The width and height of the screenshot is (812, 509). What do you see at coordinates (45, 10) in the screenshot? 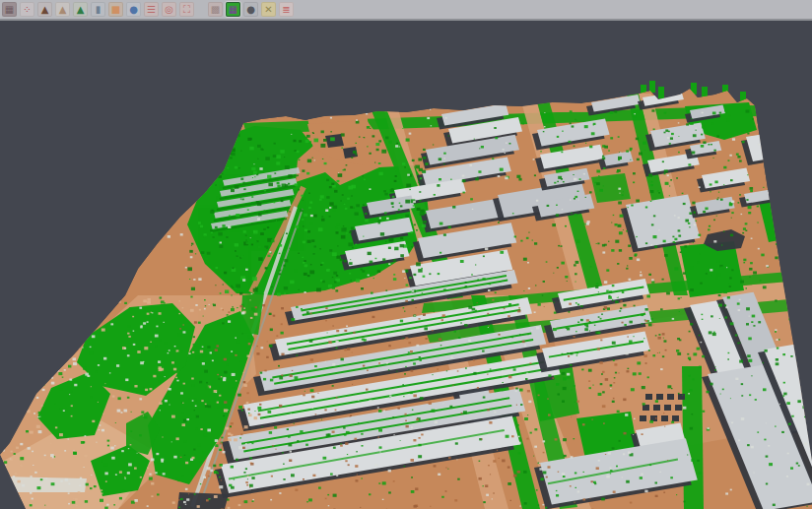
I see `dem-icon: ▲` at bounding box center [45, 10].